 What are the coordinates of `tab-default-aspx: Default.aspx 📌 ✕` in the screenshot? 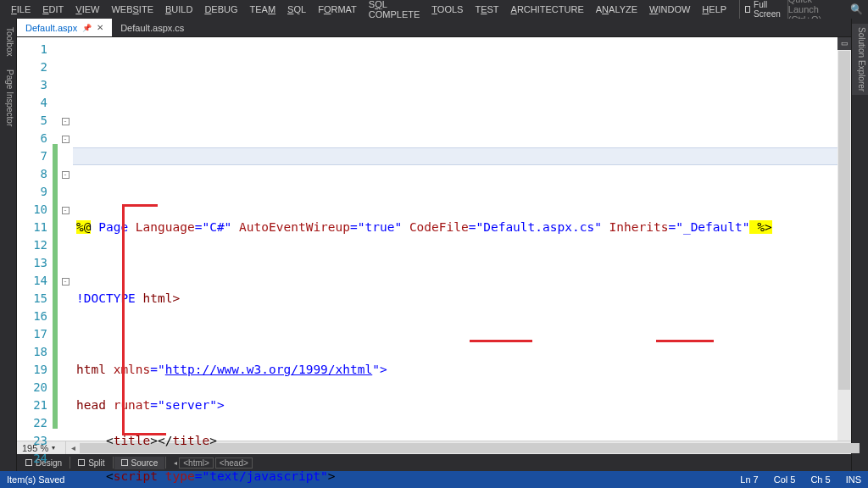 It's located at (64, 27).